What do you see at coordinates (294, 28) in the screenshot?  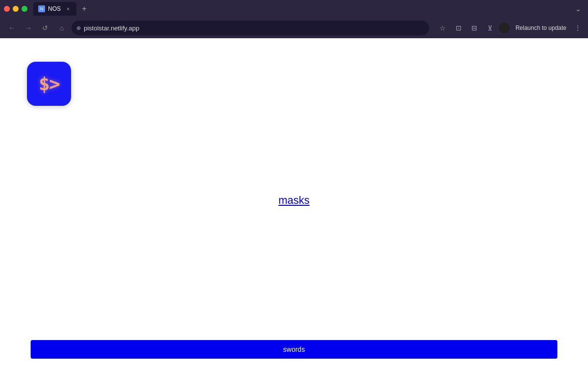 I see `url-bar: ← → ↺ ⌂ ⊕ pistolstar.netlify.app ☆ ⊡ ⊟ ⊻…` at bounding box center [294, 28].